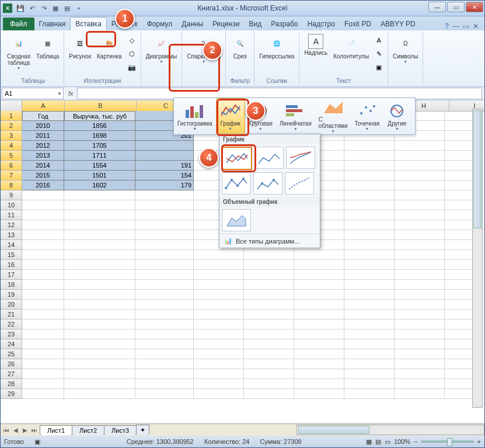  What do you see at coordinates (12, 275) in the screenshot?
I see `row-header: 17` at bounding box center [12, 275].